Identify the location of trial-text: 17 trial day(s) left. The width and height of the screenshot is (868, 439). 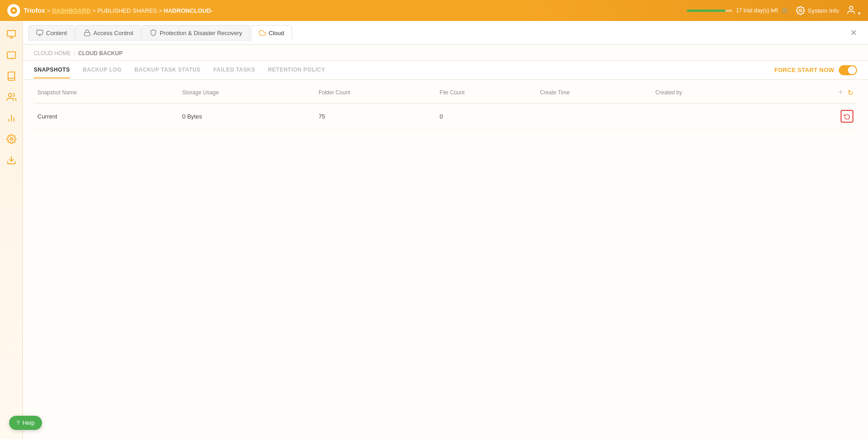
(757, 10).